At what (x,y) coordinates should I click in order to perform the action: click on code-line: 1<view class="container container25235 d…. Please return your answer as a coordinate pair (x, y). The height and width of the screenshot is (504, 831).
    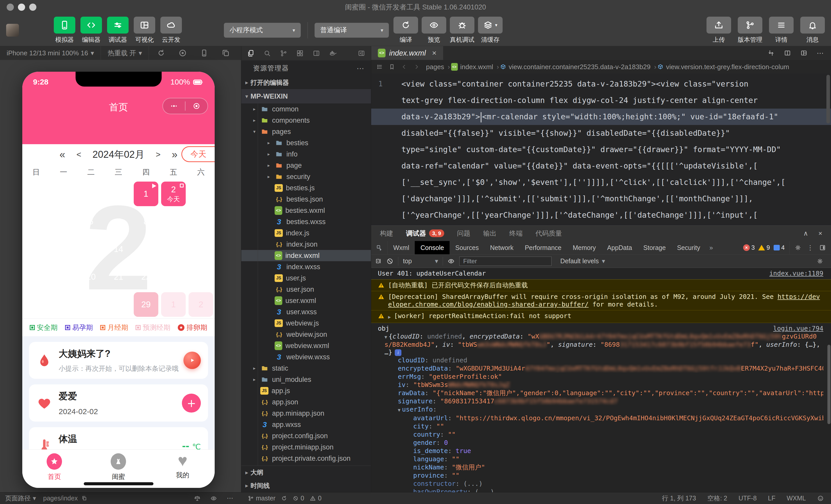
    Looking at the image, I should click on (601, 84).